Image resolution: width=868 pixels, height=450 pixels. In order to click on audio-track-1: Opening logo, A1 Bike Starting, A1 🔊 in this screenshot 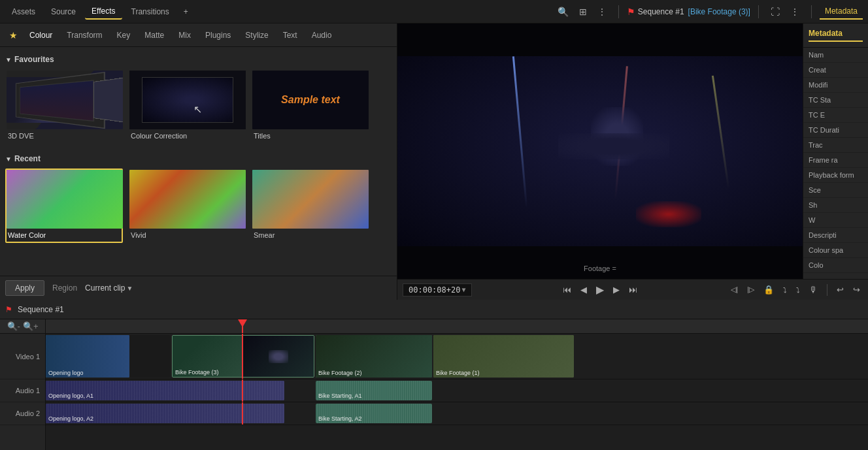, I will do `click(457, 391)`.